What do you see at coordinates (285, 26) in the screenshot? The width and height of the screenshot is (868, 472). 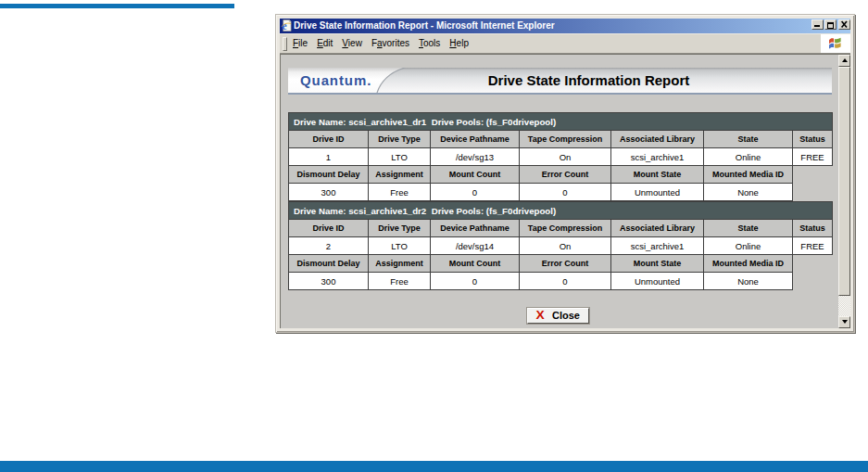 I see `svg-text: e` at bounding box center [285, 26].